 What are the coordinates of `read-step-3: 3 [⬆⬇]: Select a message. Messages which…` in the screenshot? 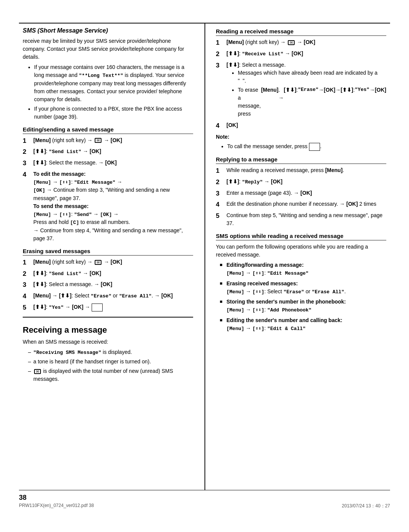 It's located at (301, 90).